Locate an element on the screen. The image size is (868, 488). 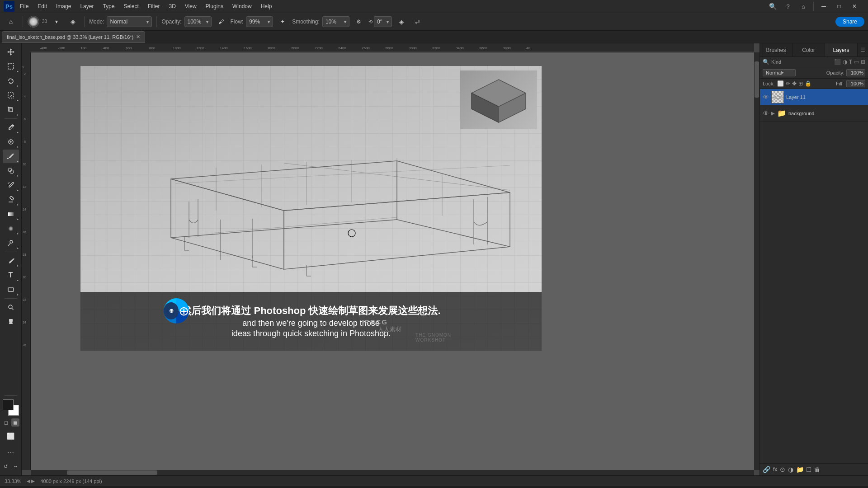
vertical-scroll-thumb is located at coordinates (757, 80).